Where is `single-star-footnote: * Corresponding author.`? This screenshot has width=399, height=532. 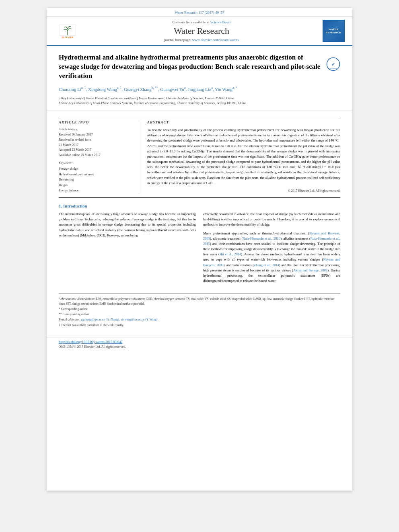 single-star-footnote: * Corresponding author. is located at coordinates (200, 309).